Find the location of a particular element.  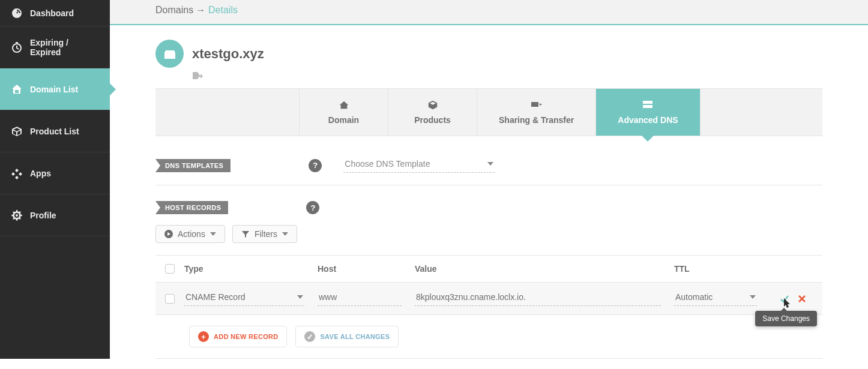

tab-domain: Domain is located at coordinates (344, 112).